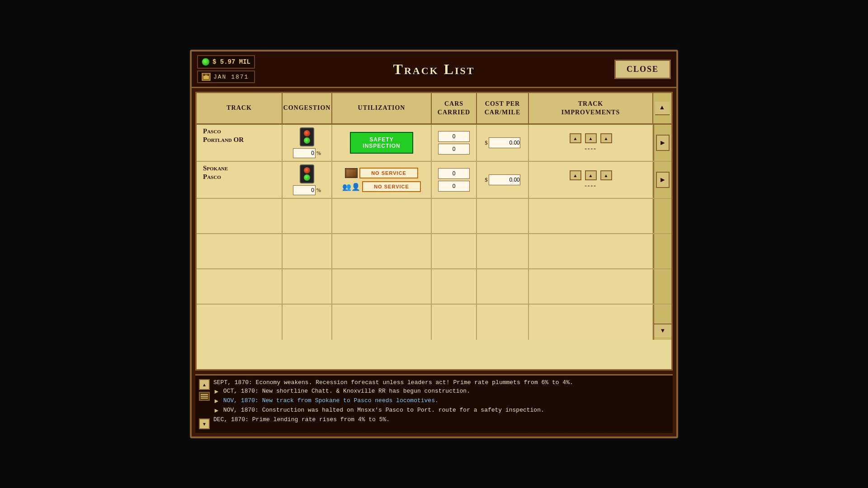 The width and height of the screenshot is (868, 488). What do you see at coordinates (384, 410) in the screenshot?
I see `news-text-3: NOV, 1870: Construction was halted on Mn…` at bounding box center [384, 410].